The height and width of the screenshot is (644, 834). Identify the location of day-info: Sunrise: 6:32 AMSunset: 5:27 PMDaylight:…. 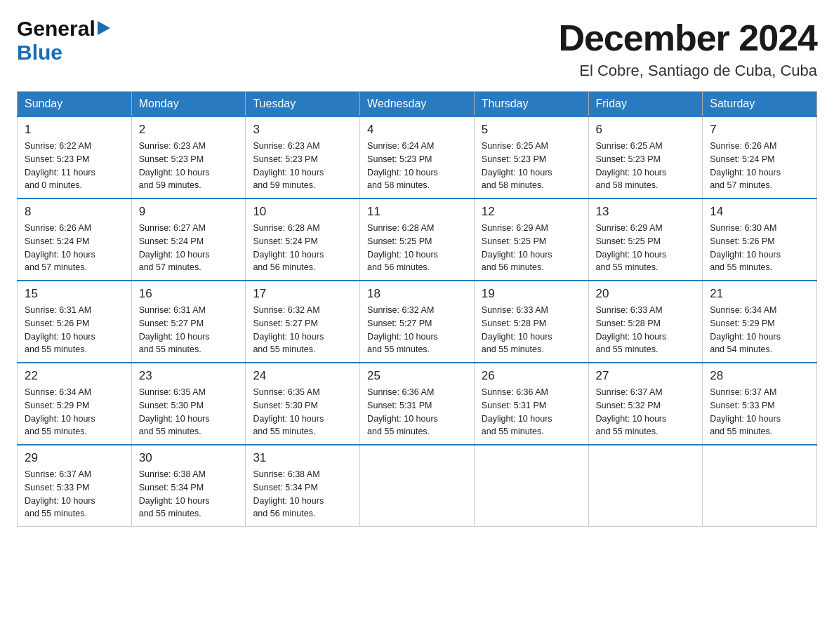
(417, 330).